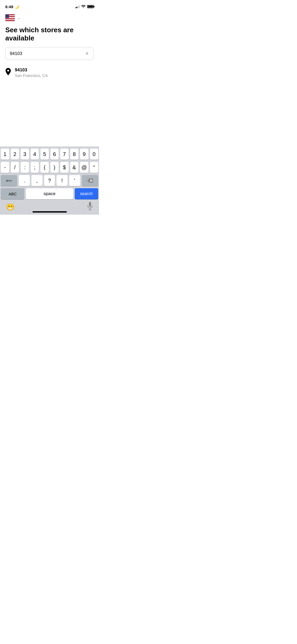 The height and width of the screenshot is (644, 297). Describe the element at coordinates (50, 181) in the screenshot. I see `keyboard-row-punctuation: #+= . , ? ! '` at that location.